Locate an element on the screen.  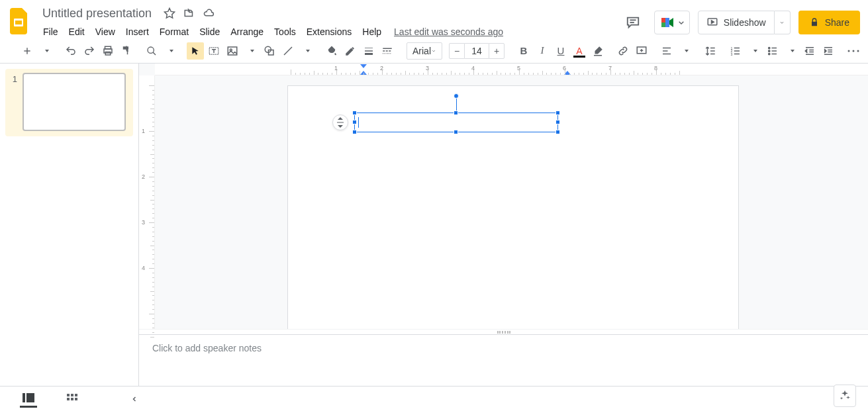
fill-color-button is located at coordinates (332, 51).